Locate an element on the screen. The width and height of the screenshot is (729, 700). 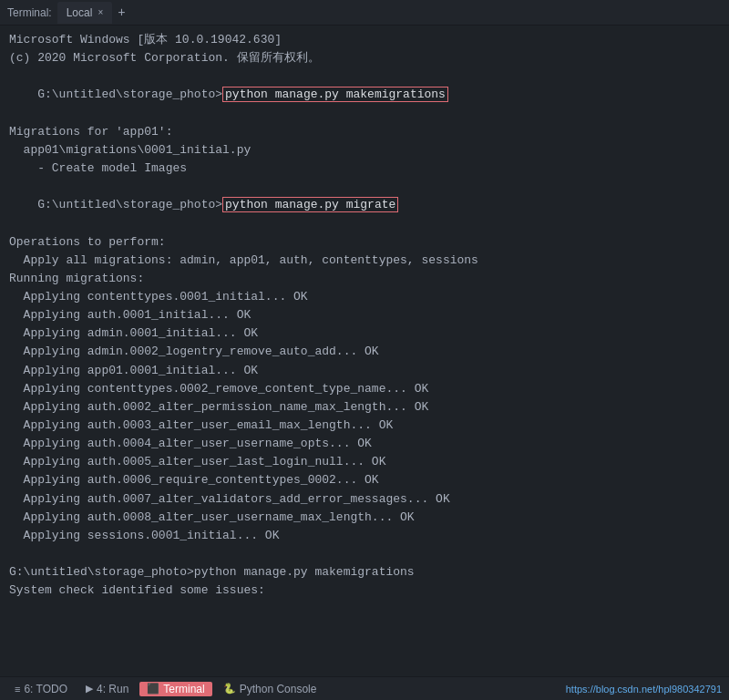
terminal-line-9: Apply all migrations: admin, app01, auth… is located at coordinates (364, 261).